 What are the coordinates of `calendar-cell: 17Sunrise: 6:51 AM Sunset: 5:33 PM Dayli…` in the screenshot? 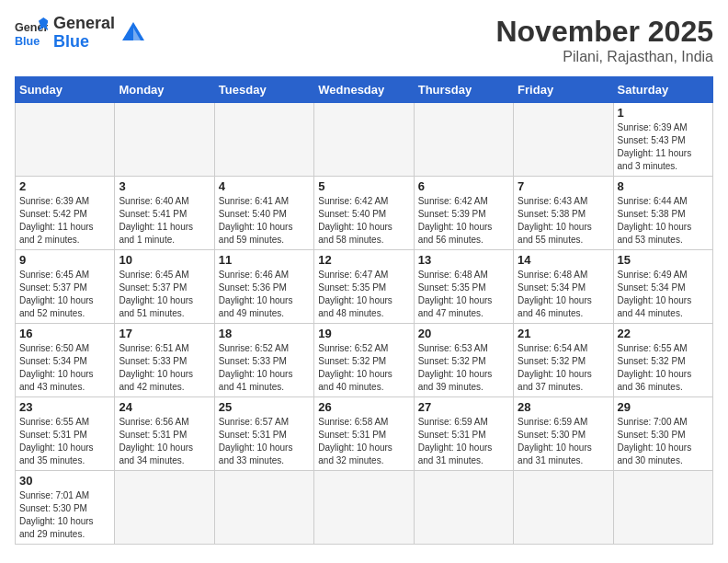 It's located at (165, 361).